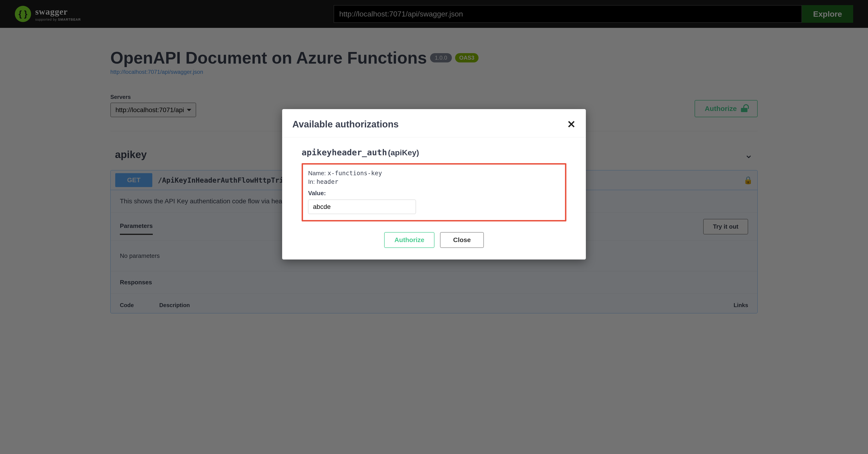 The image size is (868, 454). What do you see at coordinates (434, 240) in the screenshot?
I see `modal-actions: Authorize Close` at bounding box center [434, 240].